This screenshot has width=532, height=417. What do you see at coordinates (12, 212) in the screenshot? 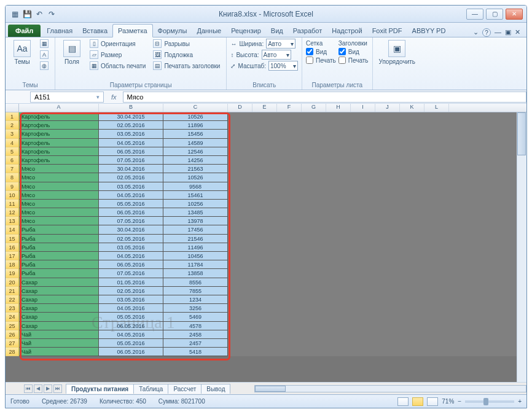
I see `row-header: 12` at bounding box center [12, 212].